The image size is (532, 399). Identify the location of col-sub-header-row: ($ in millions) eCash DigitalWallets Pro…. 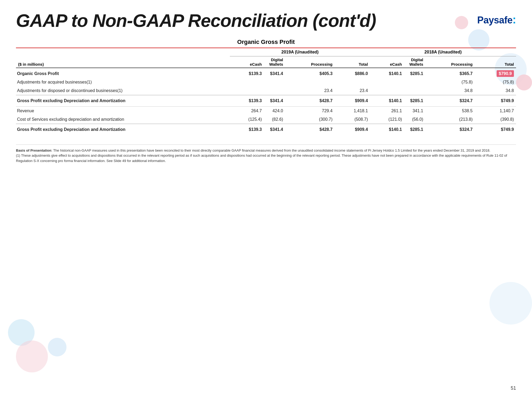
(266, 62).